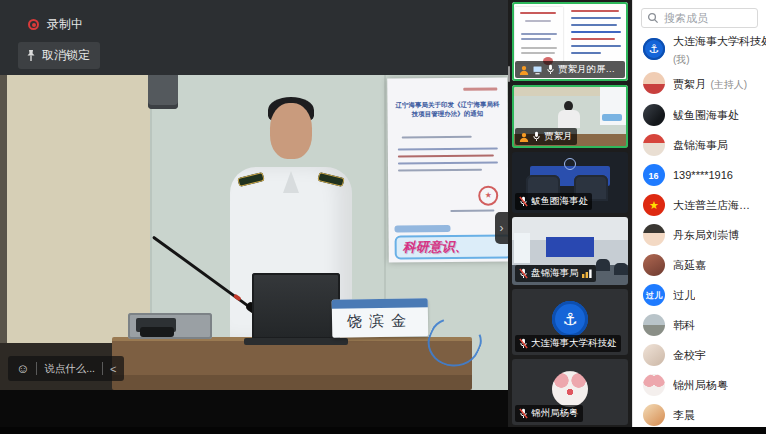 The image size is (766, 434). I want to click on search-icon, so click(653, 18).